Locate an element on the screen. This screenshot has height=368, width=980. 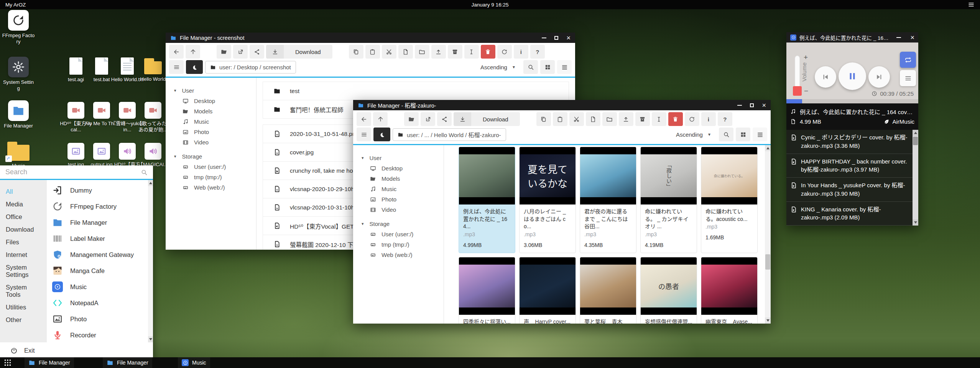
player-menu-button is located at coordinates (908, 78).